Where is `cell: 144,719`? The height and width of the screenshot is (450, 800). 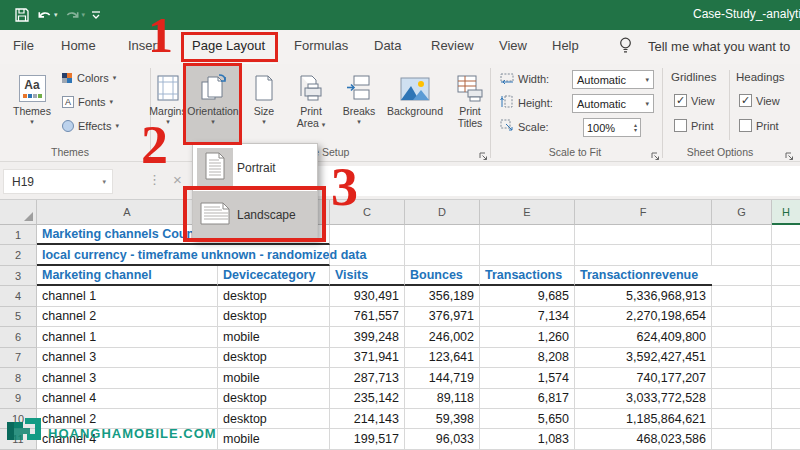 cell: 144,719 is located at coordinates (442, 378).